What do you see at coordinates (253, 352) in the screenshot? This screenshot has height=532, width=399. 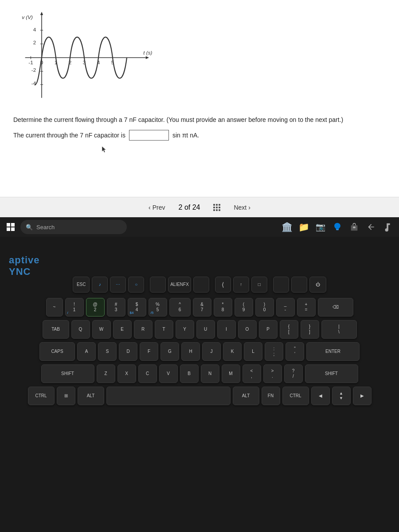 I see `key-l: L` at bounding box center [253, 352].